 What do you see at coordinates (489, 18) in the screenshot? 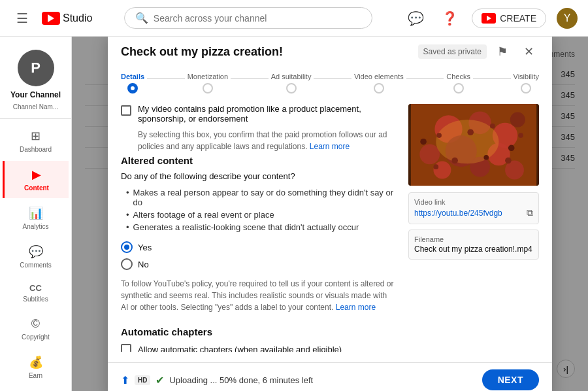
I see `create-yt-icon` at bounding box center [489, 18].